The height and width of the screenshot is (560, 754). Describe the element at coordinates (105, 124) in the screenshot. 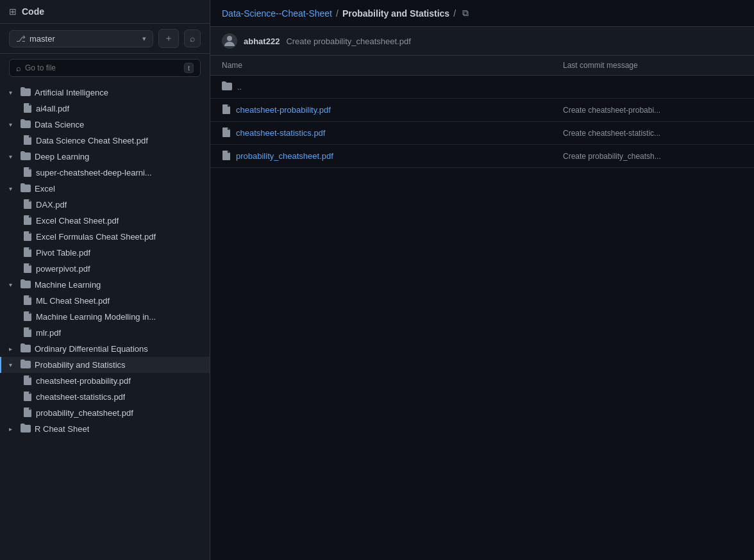

I see `sidebar-folder-data-science: ▾Data Science` at that location.